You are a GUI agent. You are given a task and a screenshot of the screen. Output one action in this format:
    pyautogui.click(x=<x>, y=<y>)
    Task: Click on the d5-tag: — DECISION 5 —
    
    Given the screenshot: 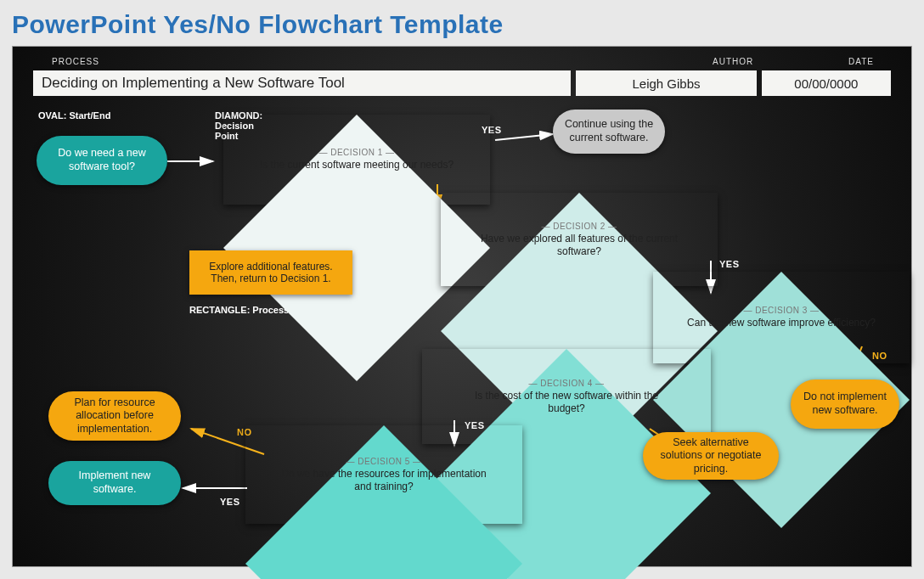 What is the action you would take?
    pyautogui.click(x=384, y=462)
    